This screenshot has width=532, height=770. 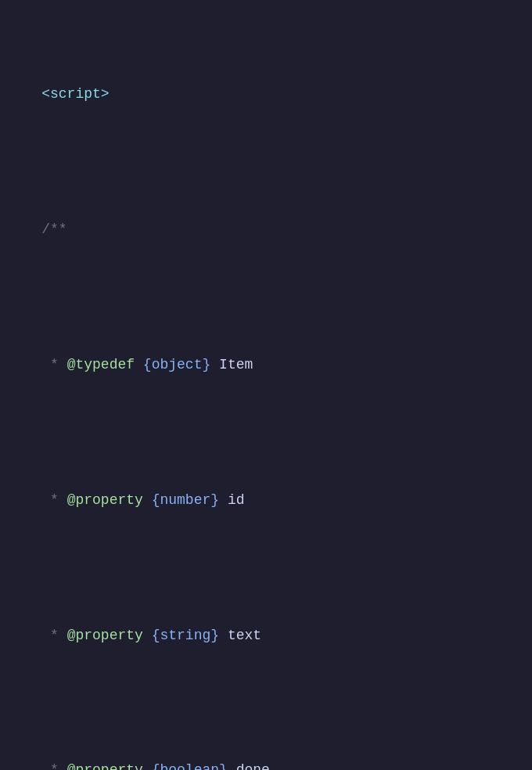 I want to click on comment-property-done: * @property {boolean} done, so click(x=266, y=754).